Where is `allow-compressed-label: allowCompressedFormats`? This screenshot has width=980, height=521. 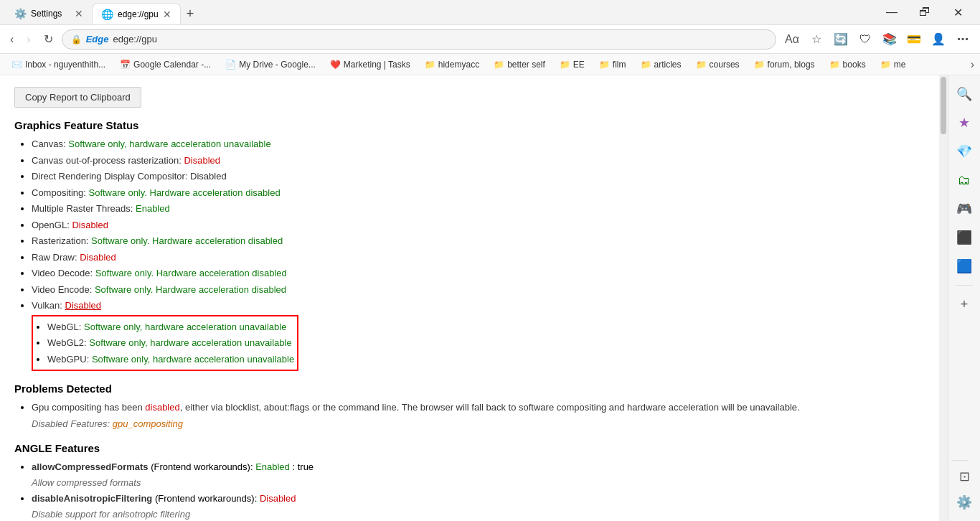
allow-compressed-label: allowCompressedFormats is located at coordinates (90, 466).